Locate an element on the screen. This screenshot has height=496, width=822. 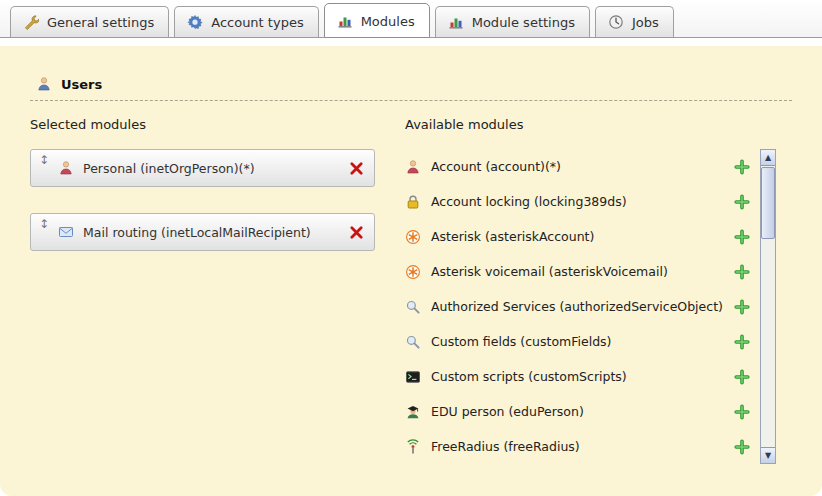
scrollbar-thumb is located at coordinates (768, 203).